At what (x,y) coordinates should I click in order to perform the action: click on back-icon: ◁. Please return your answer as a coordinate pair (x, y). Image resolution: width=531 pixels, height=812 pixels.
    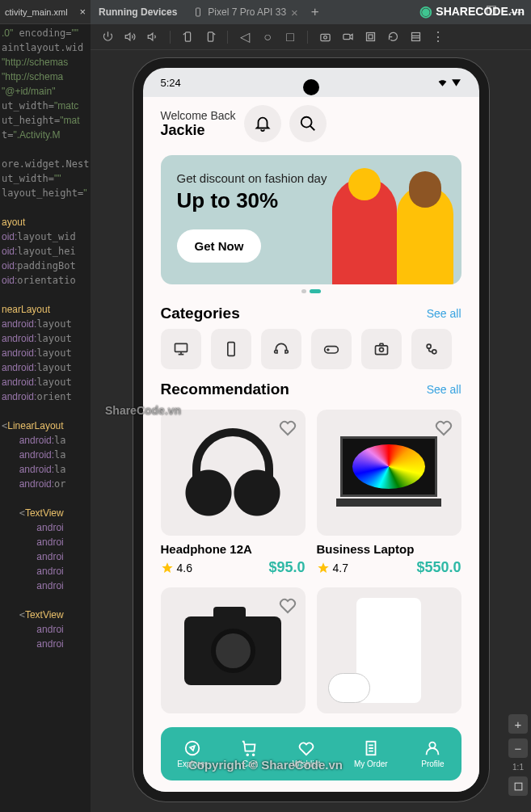
    Looking at the image, I should click on (245, 37).